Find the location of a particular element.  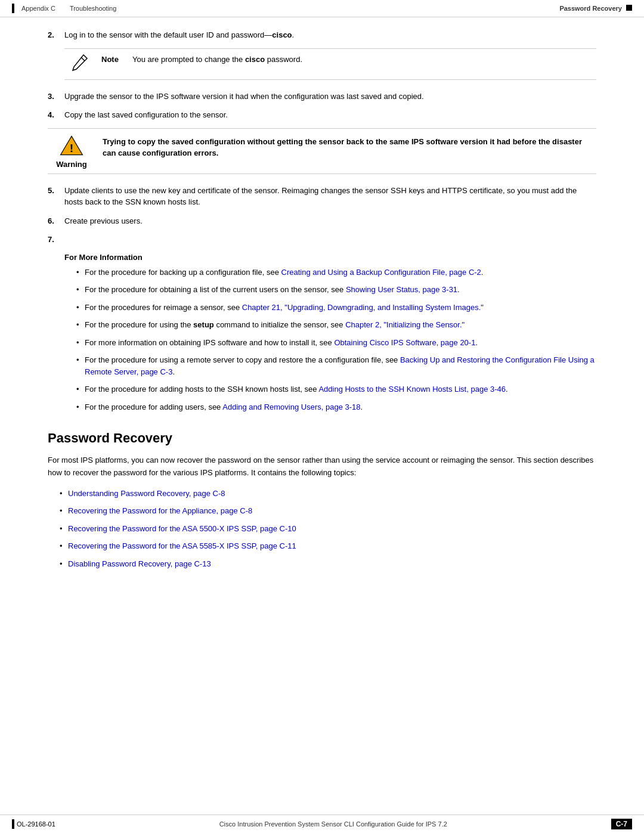

bullet-item-3: For the procedures for reimage a sensor,… is located at coordinates (336, 308).